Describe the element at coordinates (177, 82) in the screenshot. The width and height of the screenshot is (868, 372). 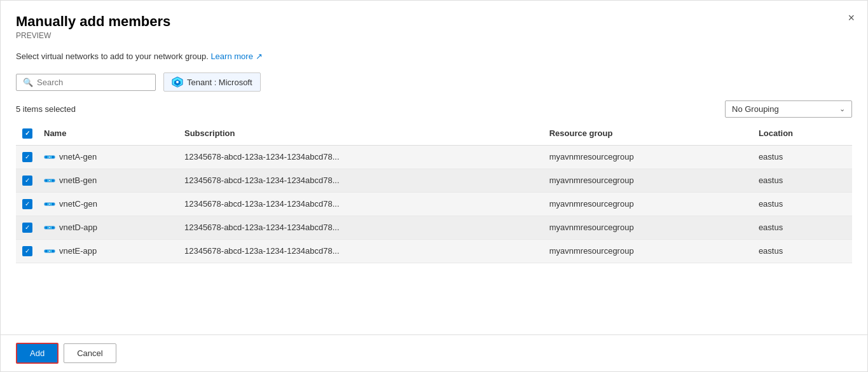
I see `tenant-icon` at that location.